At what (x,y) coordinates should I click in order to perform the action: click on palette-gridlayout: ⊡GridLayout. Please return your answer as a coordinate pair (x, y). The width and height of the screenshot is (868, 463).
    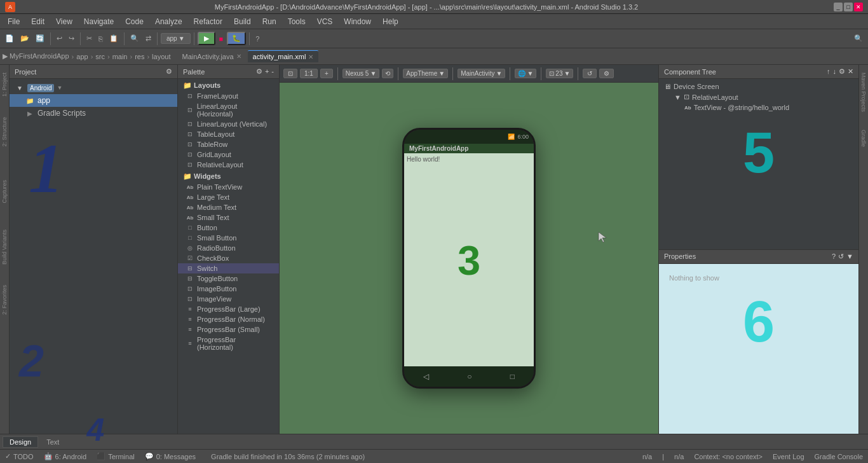
    Looking at the image, I should click on (229, 155).